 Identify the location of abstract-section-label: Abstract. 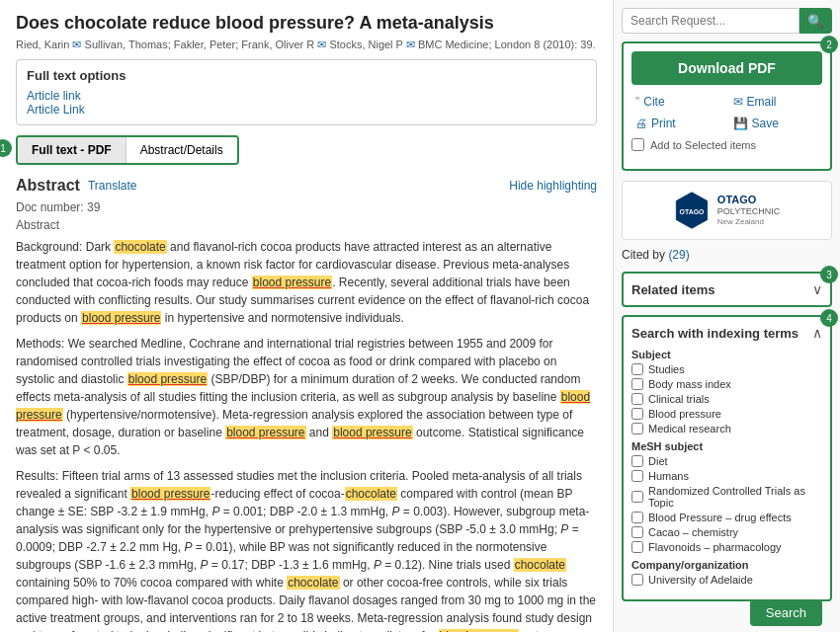
(306, 225).